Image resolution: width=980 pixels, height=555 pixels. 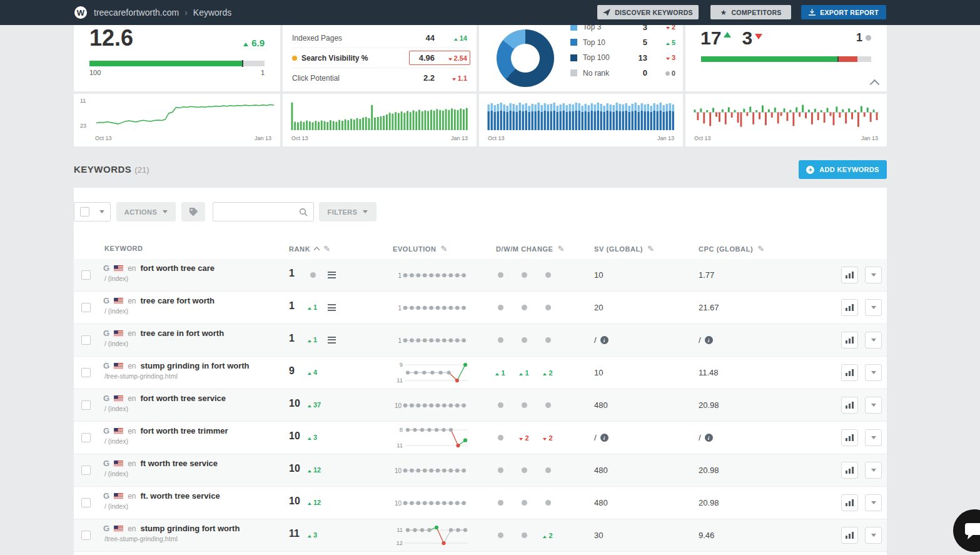 What do you see at coordinates (184, 430) in the screenshot?
I see `keyword-text: fort worth tree trimmer` at bounding box center [184, 430].